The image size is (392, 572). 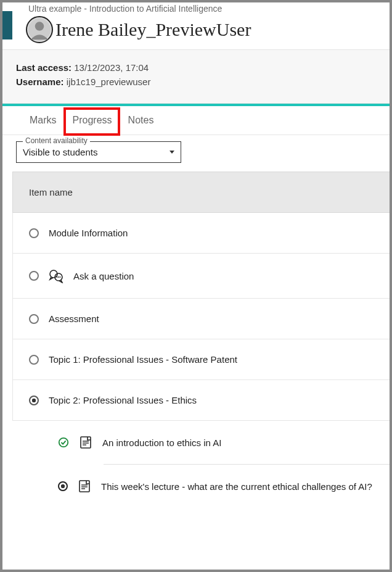 I want to click on username-value: ijb1c19_previewuser, so click(x=108, y=81).